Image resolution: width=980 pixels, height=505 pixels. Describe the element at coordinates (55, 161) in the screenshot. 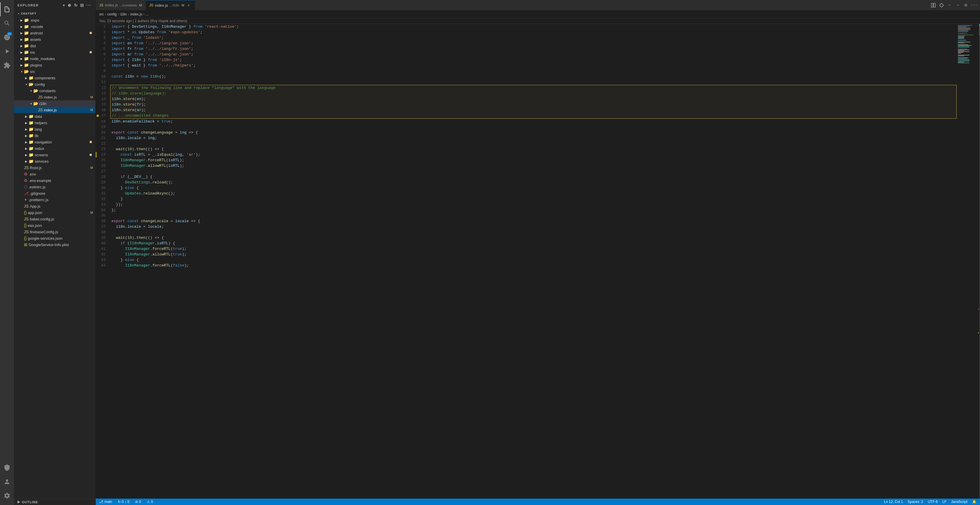

I see `tree-item-services: ▶ 📁 services` at that location.